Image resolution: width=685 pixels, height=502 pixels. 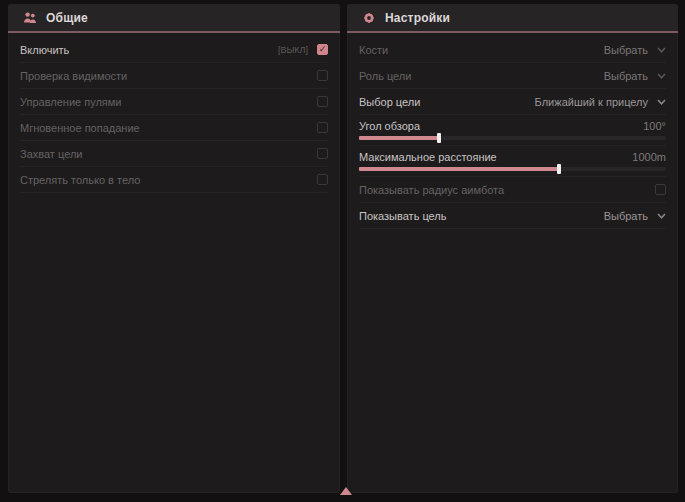 I want to click on panel-title: Общие, so click(x=67, y=18).